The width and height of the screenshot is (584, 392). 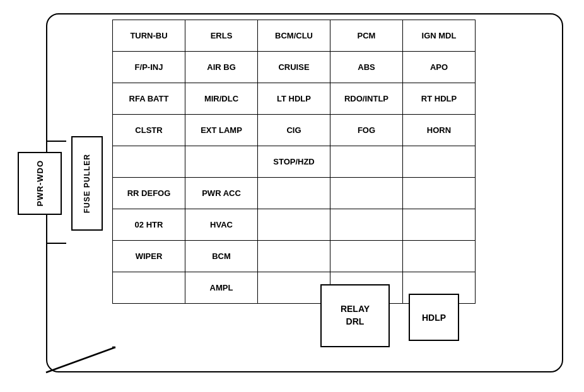 I want to click on cell-r2-c3: RDO/INTLP, so click(x=367, y=99).